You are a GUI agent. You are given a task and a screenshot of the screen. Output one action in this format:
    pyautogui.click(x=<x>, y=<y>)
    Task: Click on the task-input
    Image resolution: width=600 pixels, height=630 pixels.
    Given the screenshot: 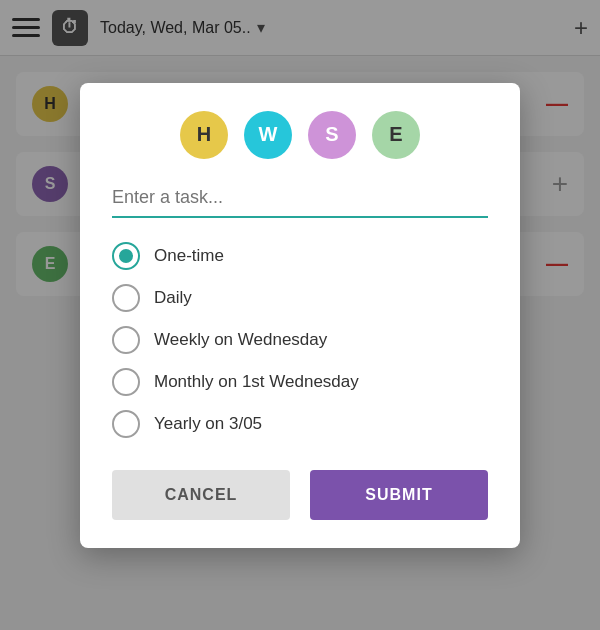 What is the action you would take?
    pyautogui.click(x=300, y=198)
    